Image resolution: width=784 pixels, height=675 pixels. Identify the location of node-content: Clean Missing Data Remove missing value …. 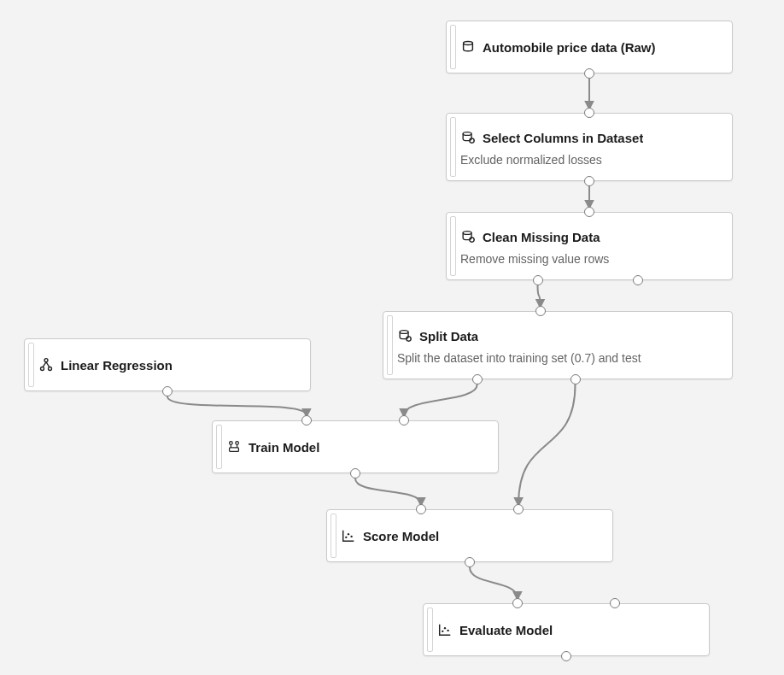
(592, 246).